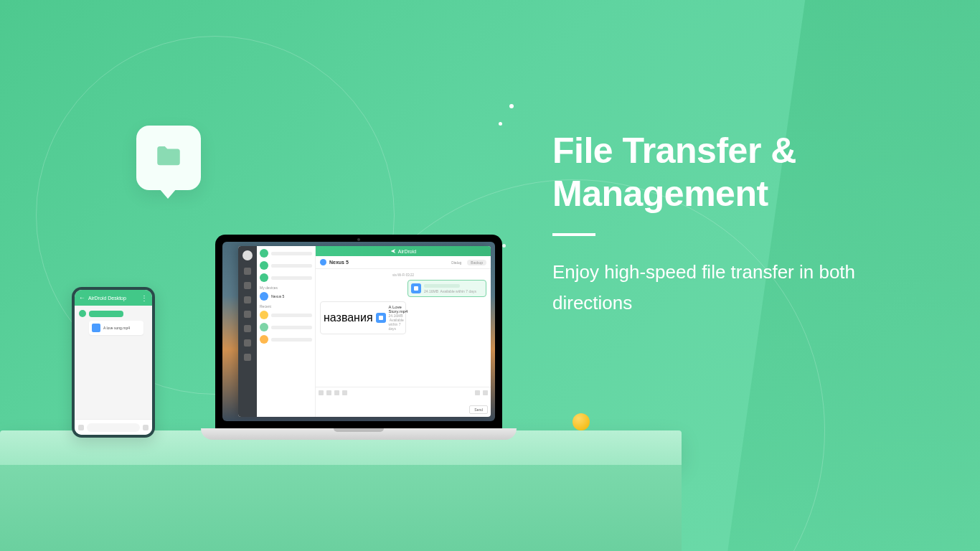  Describe the element at coordinates (108, 298) in the screenshot. I see `phone-title: AirDroid Desktop` at that location.